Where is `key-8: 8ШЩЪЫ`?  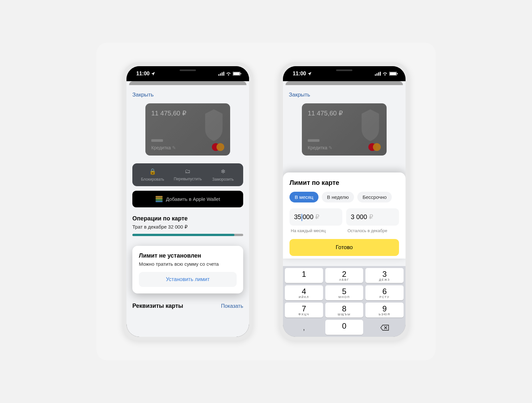
key-8: 8ШЩЪЫ is located at coordinates (344, 310).